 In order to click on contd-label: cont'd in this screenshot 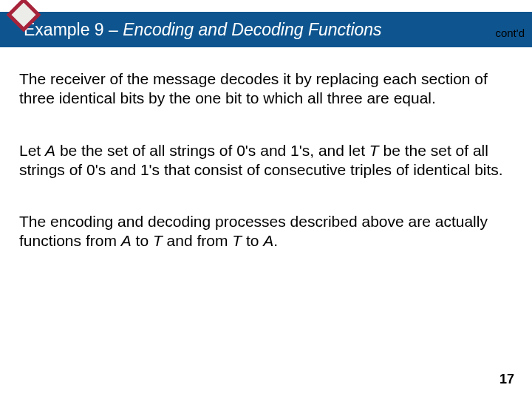, I will do `click(510, 33)`.